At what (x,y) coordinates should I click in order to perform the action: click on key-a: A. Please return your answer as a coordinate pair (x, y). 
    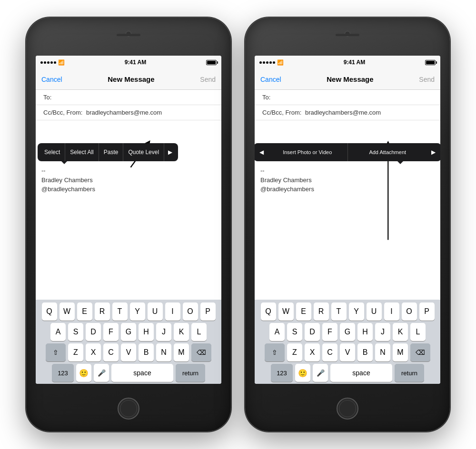
    Looking at the image, I should click on (58, 332).